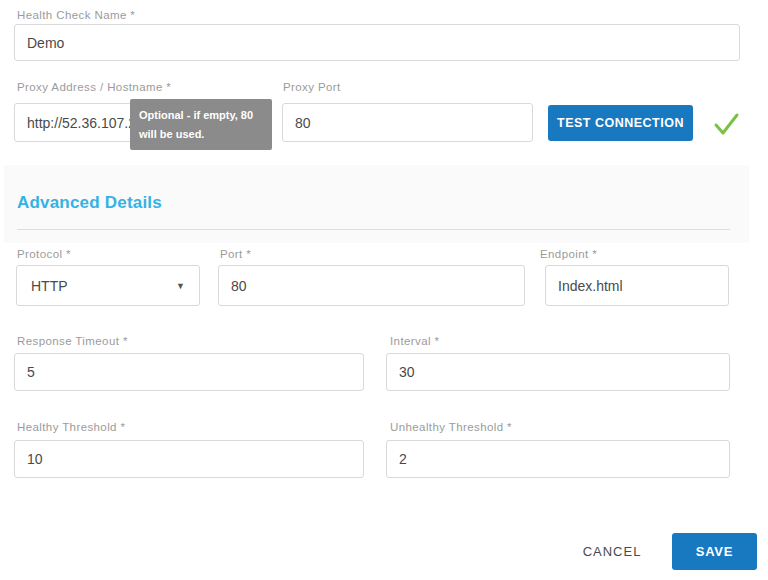 This screenshot has width=768, height=580. I want to click on chevron-down-icon: ▼, so click(180, 286).